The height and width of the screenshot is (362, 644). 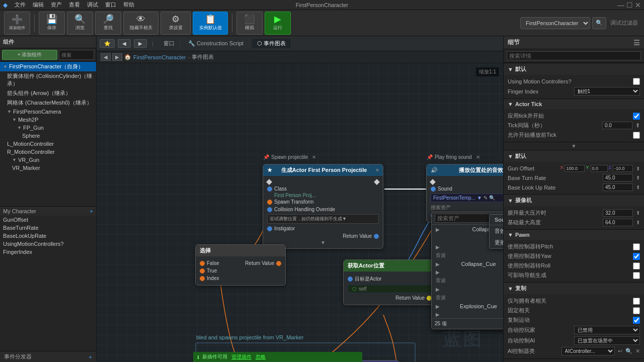 What do you see at coordinates (555, 23) in the screenshot?
I see `character-dropdown: FirstPersonCharacter` at bounding box center [555, 23].